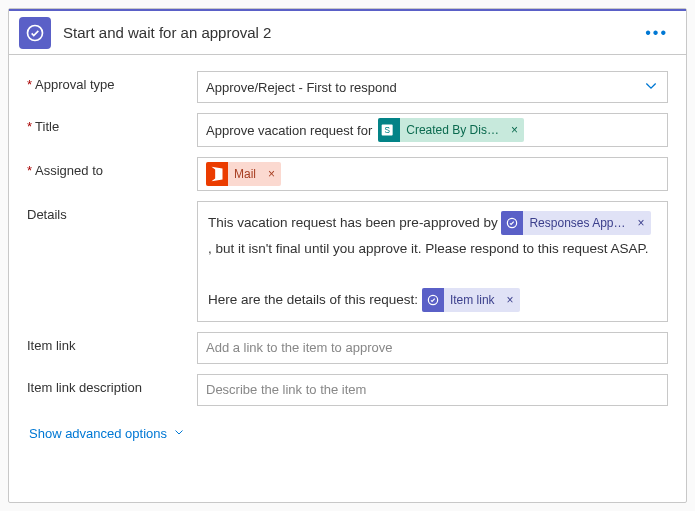  Describe the element at coordinates (432, 348) in the screenshot. I see `item-link-input: Add a link to the item to approve` at that location.